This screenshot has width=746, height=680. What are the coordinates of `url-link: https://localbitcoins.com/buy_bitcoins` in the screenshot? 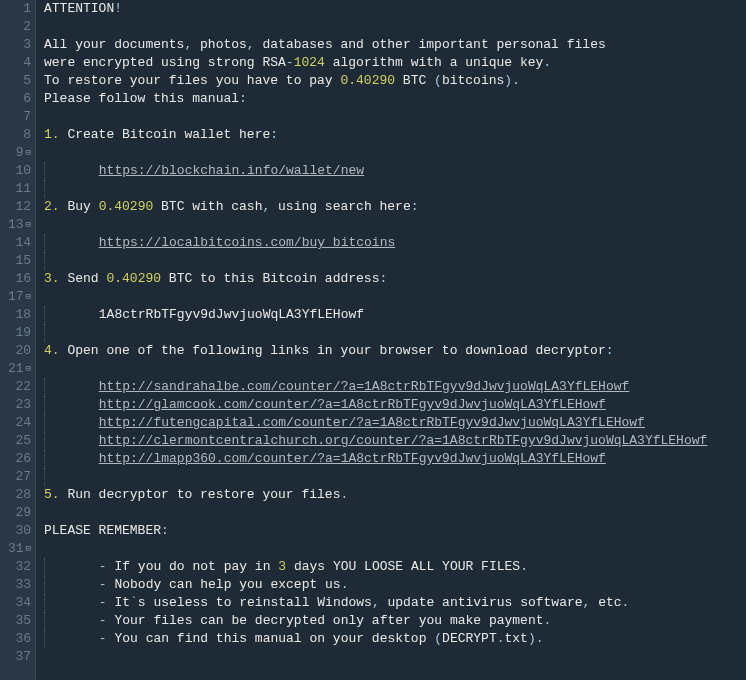 It's located at (247, 242).